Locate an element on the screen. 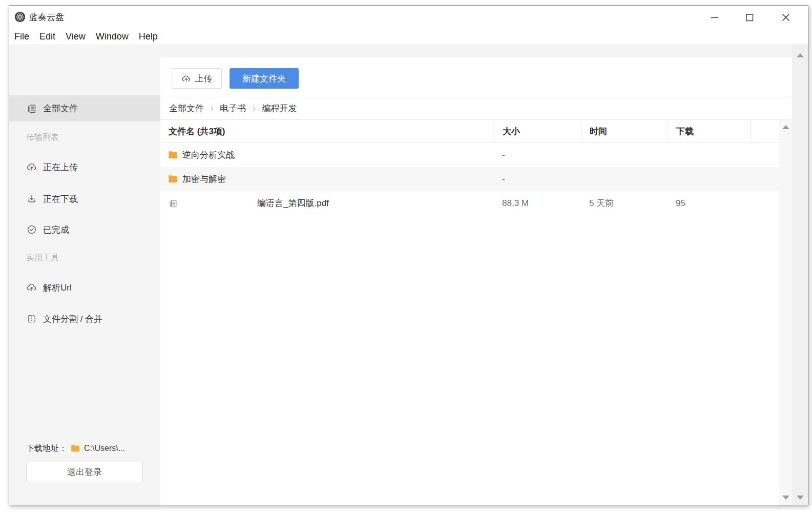 This screenshot has height=515, width=812. sidebar-item-parse-url: 解析Url is located at coordinates (85, 287).